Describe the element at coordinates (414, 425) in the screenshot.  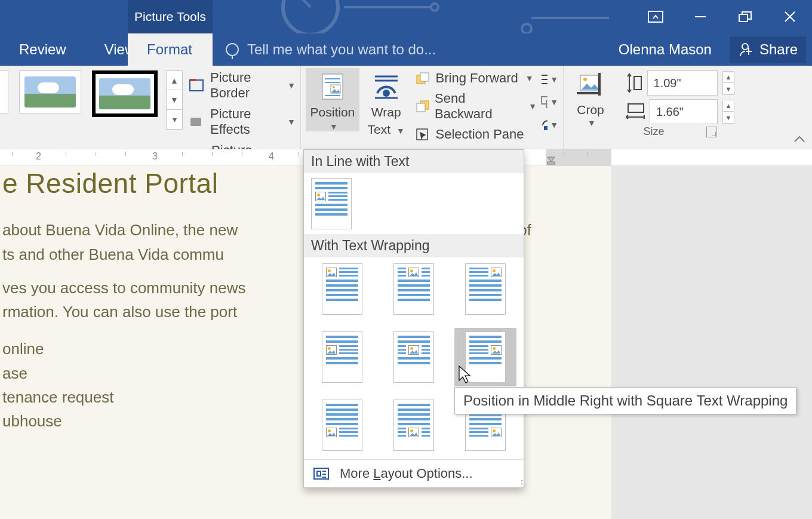
I see `position-bottom-center` at that location.